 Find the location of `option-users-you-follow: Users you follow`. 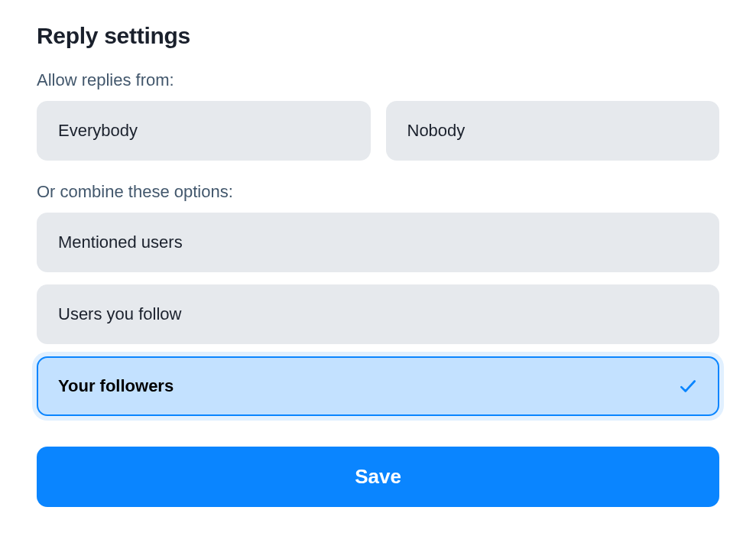

option-users-you-follow: Users you follow is located at coordinates (378, 314).